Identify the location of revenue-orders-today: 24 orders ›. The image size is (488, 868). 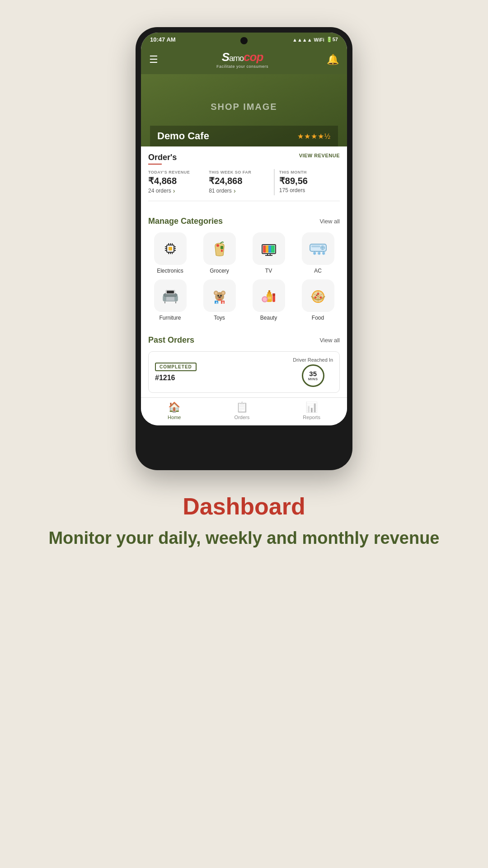
(178, 191).